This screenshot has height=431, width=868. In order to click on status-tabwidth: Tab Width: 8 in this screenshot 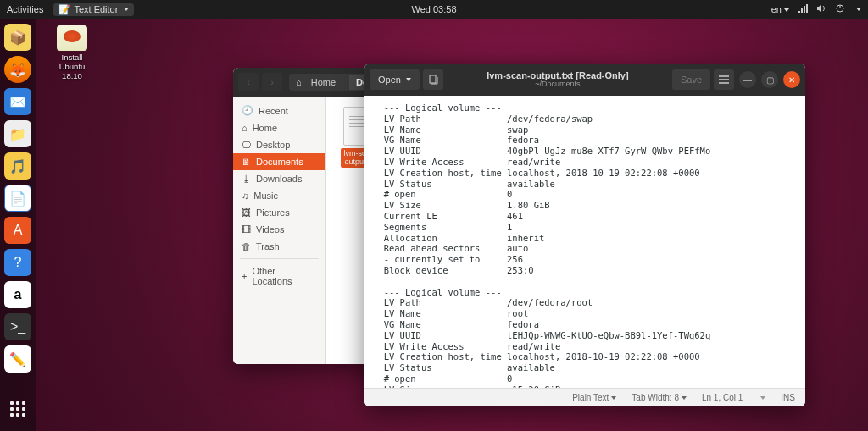, I will do `click(659, 398)`.